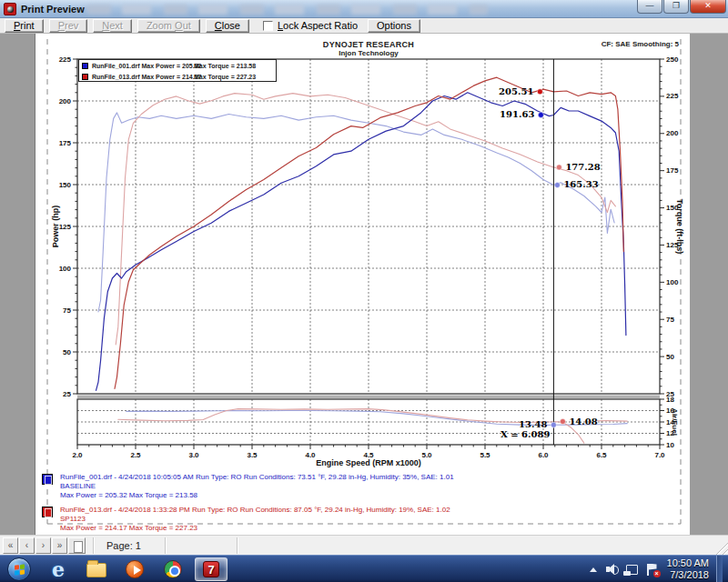 The image size is (728, 582). What do you see at coordinates (652, 569) in the screenshot?
I see `action-center-flag-icon` at bounding box center [652, 569].